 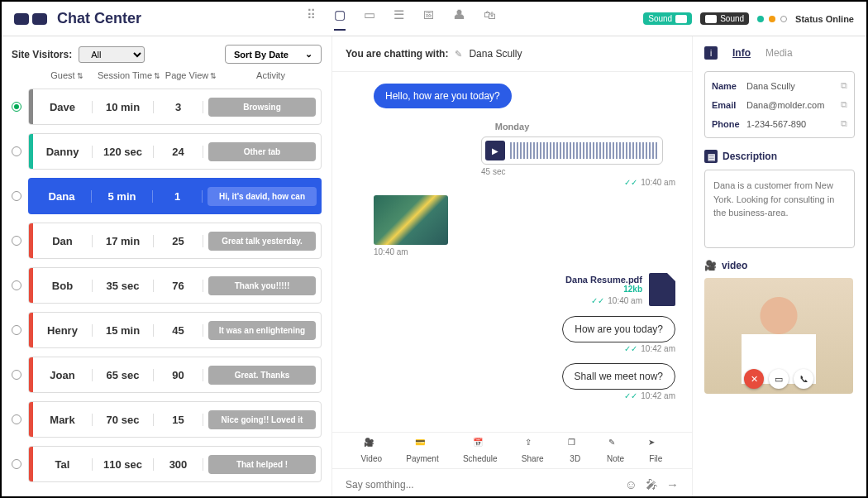 I want to click on status-text: Status Online, so click(x=825, y=19).